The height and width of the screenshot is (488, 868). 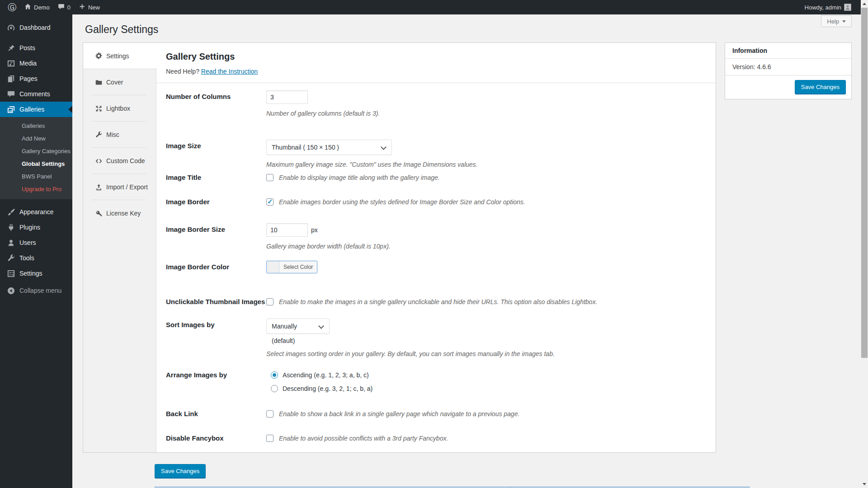 What do you see at coordinates (82, 7) in the screenshot?
I see `plus-icon` at bounding box center [82, 7].